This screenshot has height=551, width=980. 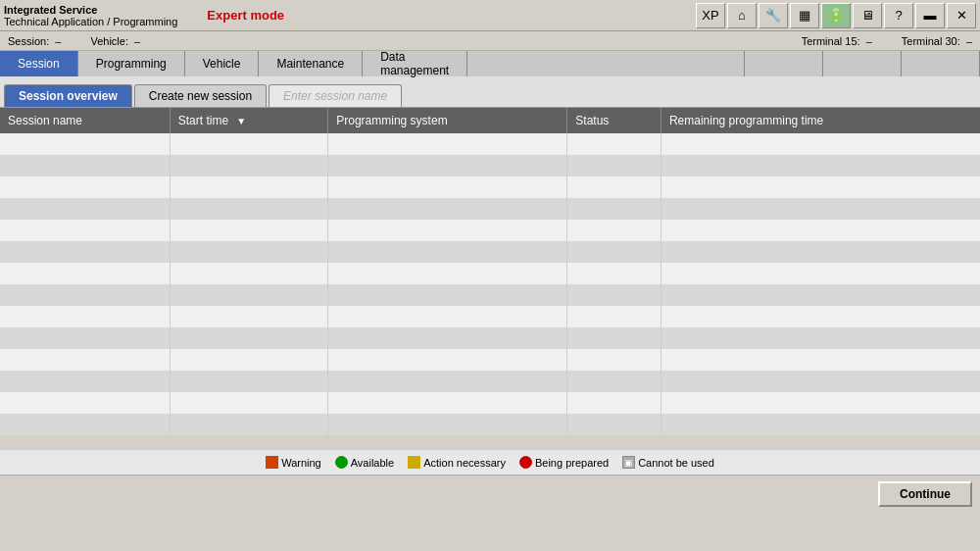 I want to click on legend-available: Available, so click(x=365, y=463).